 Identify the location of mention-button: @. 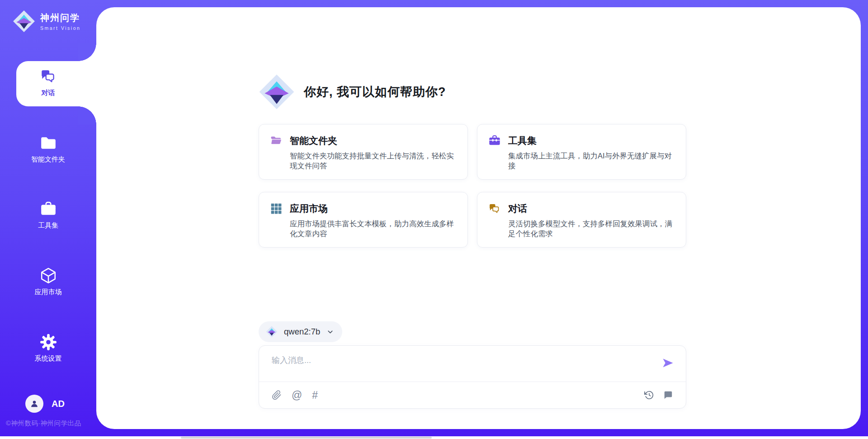
(297, 396).